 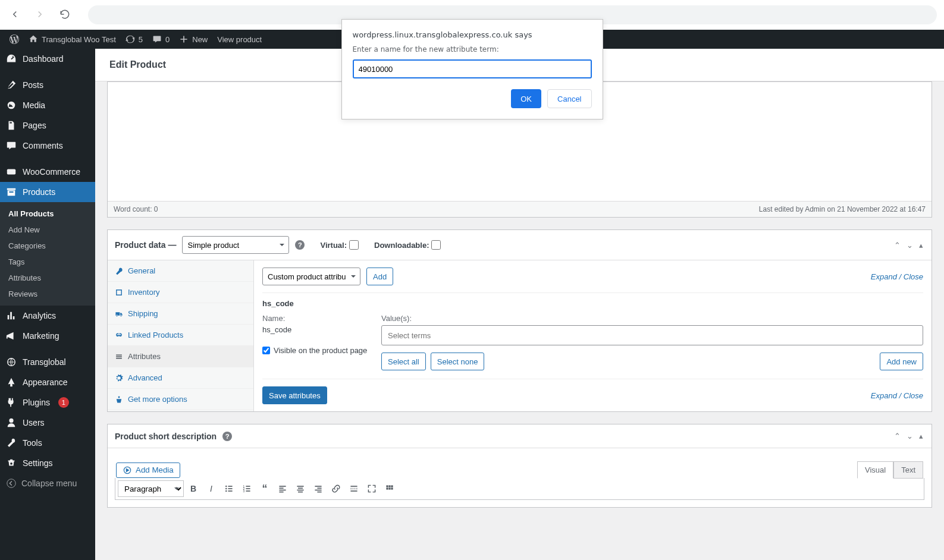 What do you see at coordinates (472, 34) in the screenshot?
I see `dialog-origin: wordpress.linux.transglobalexpress.co.uk…` at bounding box center [472, 34].